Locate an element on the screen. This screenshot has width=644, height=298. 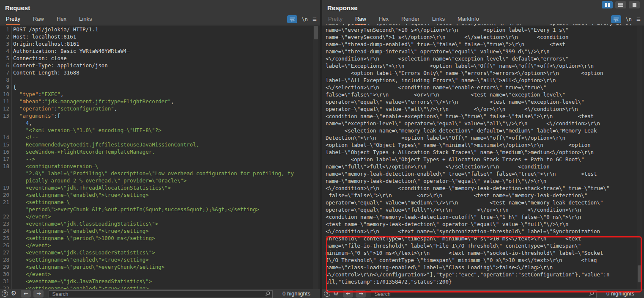
response-scrollbar-thumb is located at coordinates (640, 274).